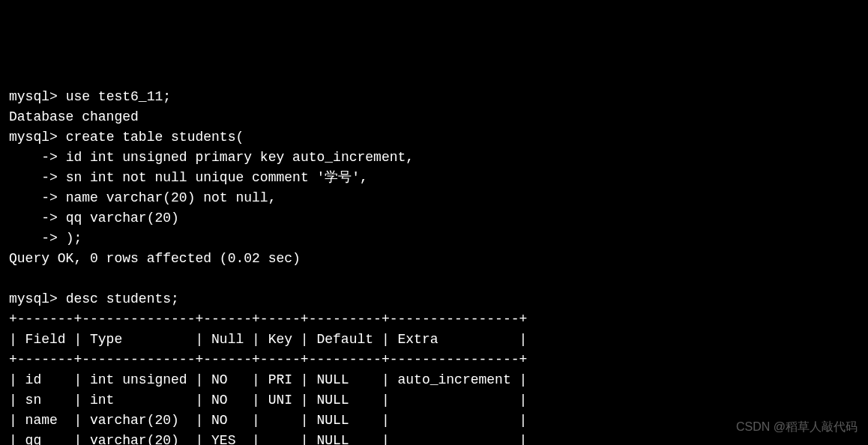 The width and height of the screenshot is (868, 445). What do you see at coordinates (154, 258) in the screenshot?
I see `query-ok-msg: Query OK, 0 rows affected (0.02 sec)` at bounding box center [154, 258].